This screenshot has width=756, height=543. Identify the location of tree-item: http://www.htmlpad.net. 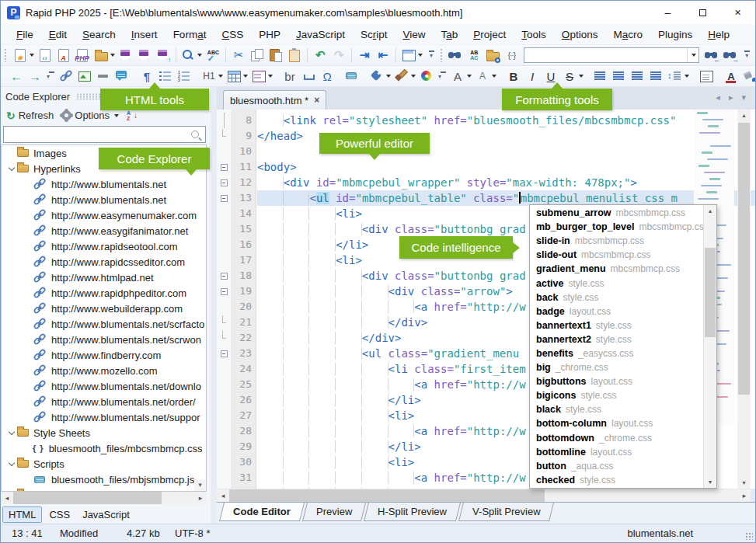
(104, 277).